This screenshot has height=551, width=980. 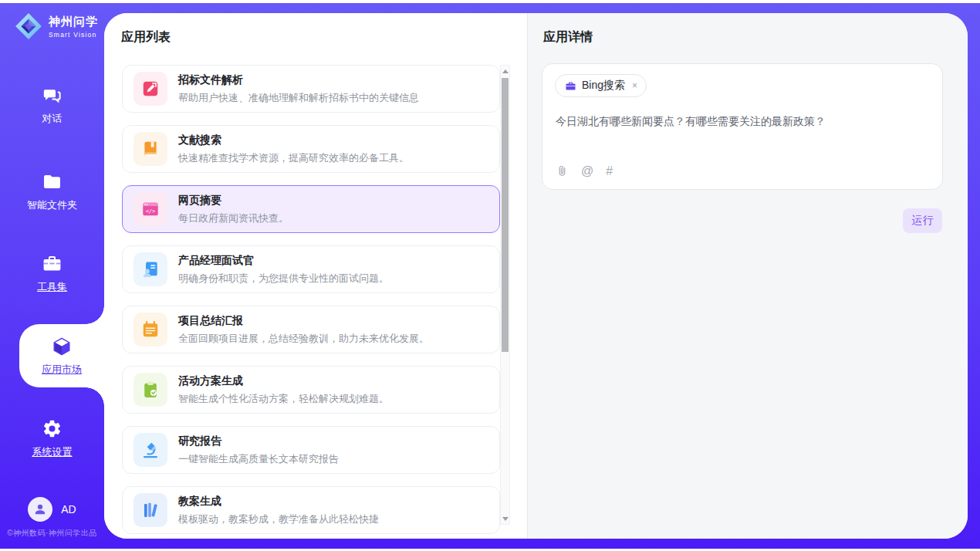 What do you see at coordinates (150, 450) in the screenshot?
I see `microscope-icon` at bounding box center [150, 450].